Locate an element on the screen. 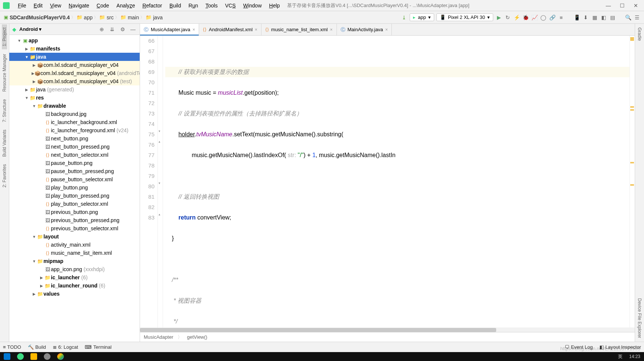 The width and height of the screenshot is (644, 361). close-button: ✕ is located at coordinates (636, 6).